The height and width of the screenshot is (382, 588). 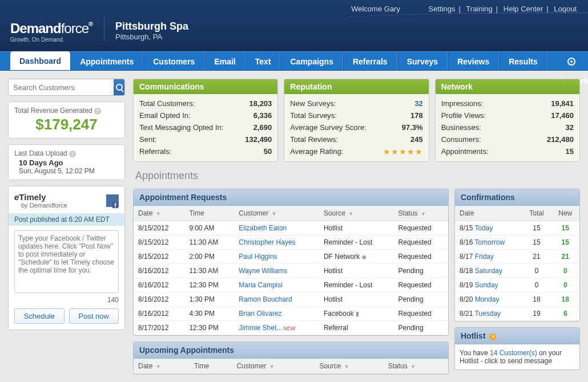 I want to click on tab-network: Network, so click(x=567, y=61).